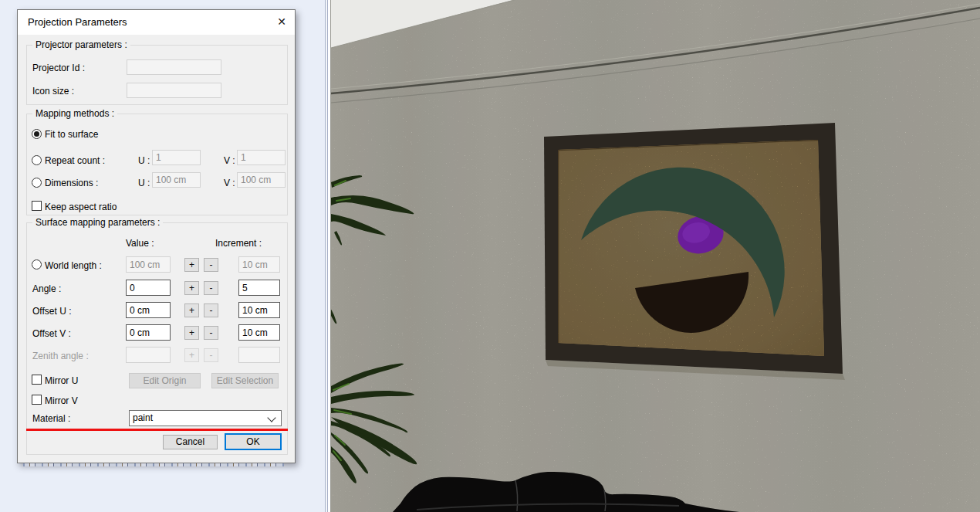 The image size is (980, 512). I want to click on mirror-v-label: Mirror V, so click(62, 401).